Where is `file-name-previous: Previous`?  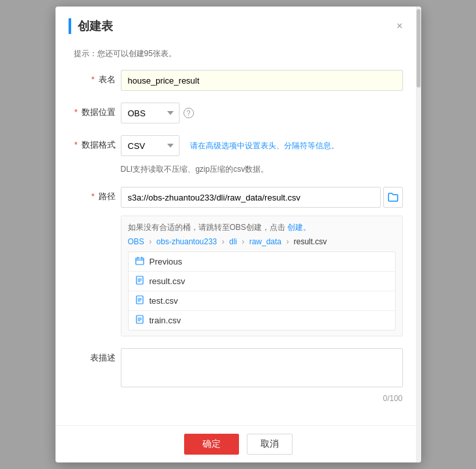
file-name-previous: Previous is located at coordinates (166, 261).